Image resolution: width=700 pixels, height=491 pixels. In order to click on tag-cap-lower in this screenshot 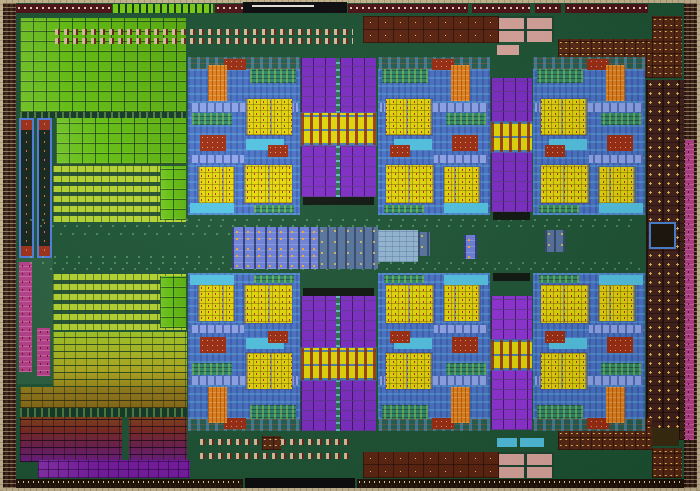, I will do `click(173, 302)`.